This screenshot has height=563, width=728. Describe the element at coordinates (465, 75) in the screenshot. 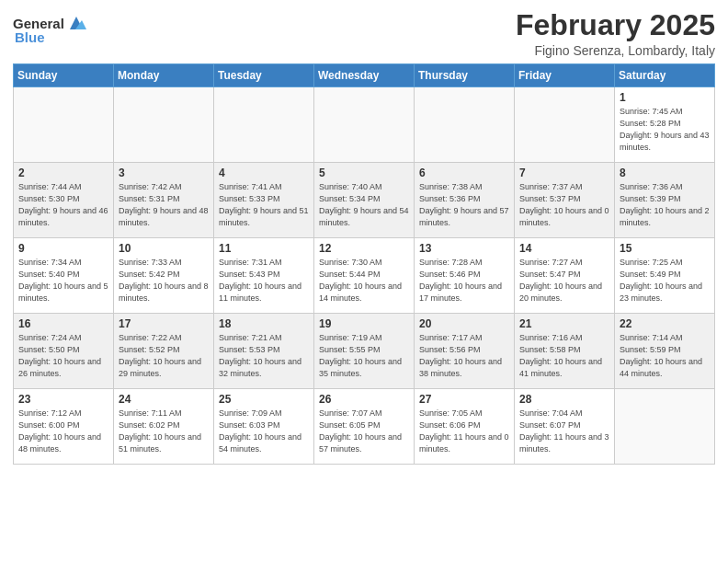

I see `col-thursday: Thursday` at that location.